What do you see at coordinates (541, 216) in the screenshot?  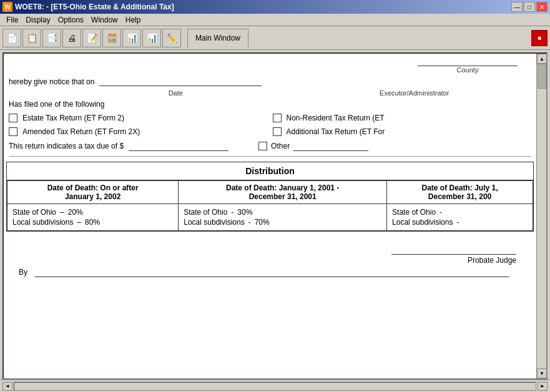 I see `right-scrollbar: ▲ ▼` at bounding box center [541, 216].